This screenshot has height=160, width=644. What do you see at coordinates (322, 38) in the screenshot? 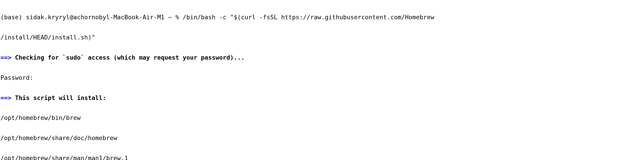
I see `command-line-2: /install/HEAD/install.sh)"` at bounding box center [322, 38].